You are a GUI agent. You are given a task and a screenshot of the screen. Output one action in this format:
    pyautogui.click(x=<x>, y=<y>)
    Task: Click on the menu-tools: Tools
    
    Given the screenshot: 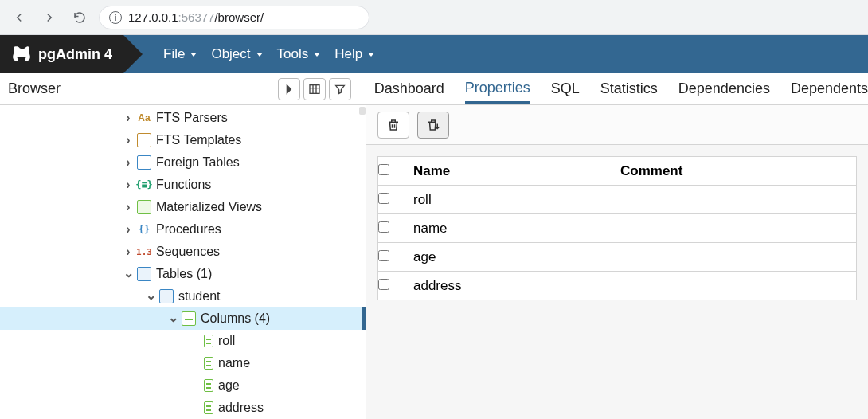 What is the action you would take?
    pyautogui.click(x=299, y=54)
    